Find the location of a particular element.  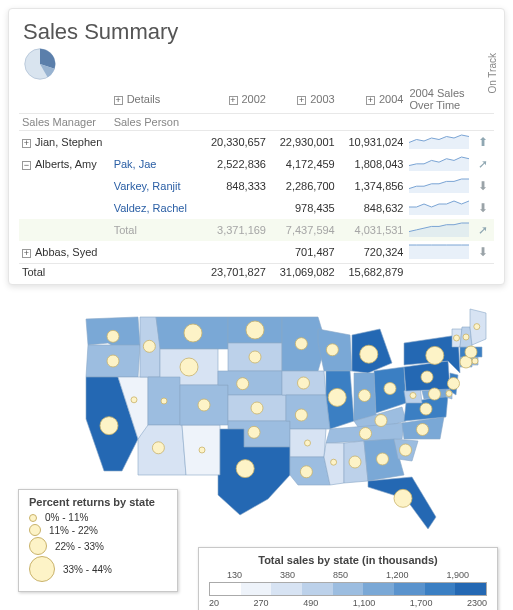

bubble-wv is located at coordinates (413, 396).